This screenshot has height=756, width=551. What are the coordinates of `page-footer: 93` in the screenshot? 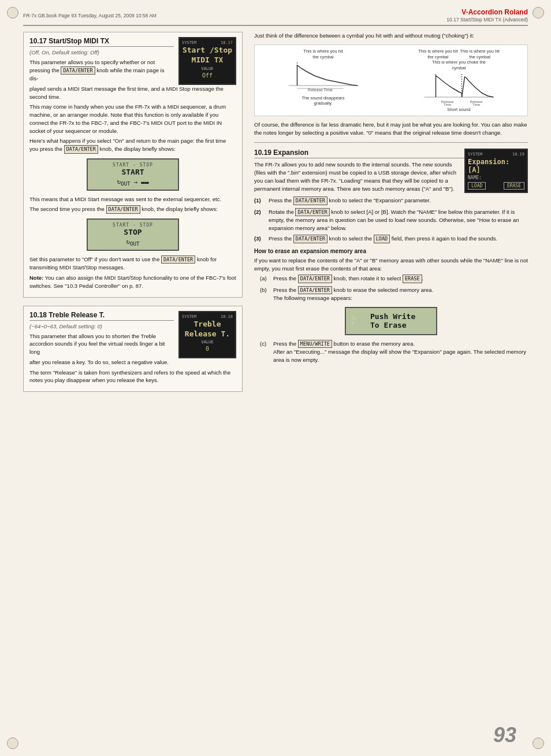 It's located at (505, 735).